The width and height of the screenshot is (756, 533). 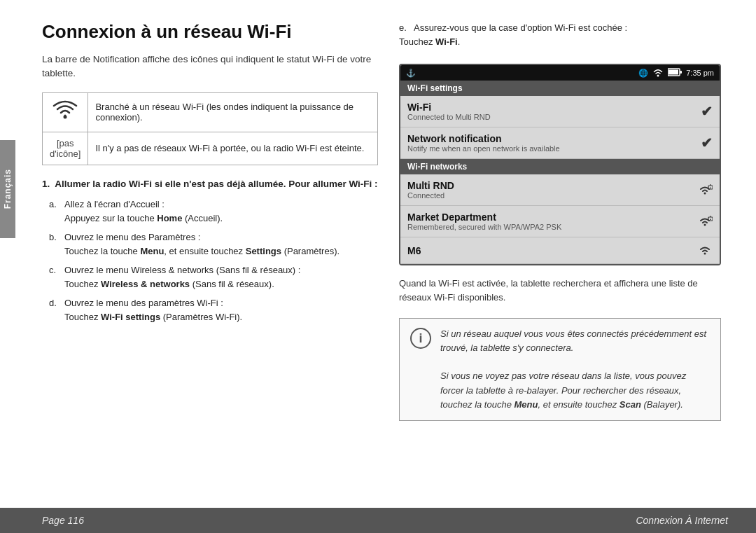 What do you see at coordinates (682, 520) in the screenshot?
I see `footer-section-title: Connexion À Internet` at bounding box center [682, 520].